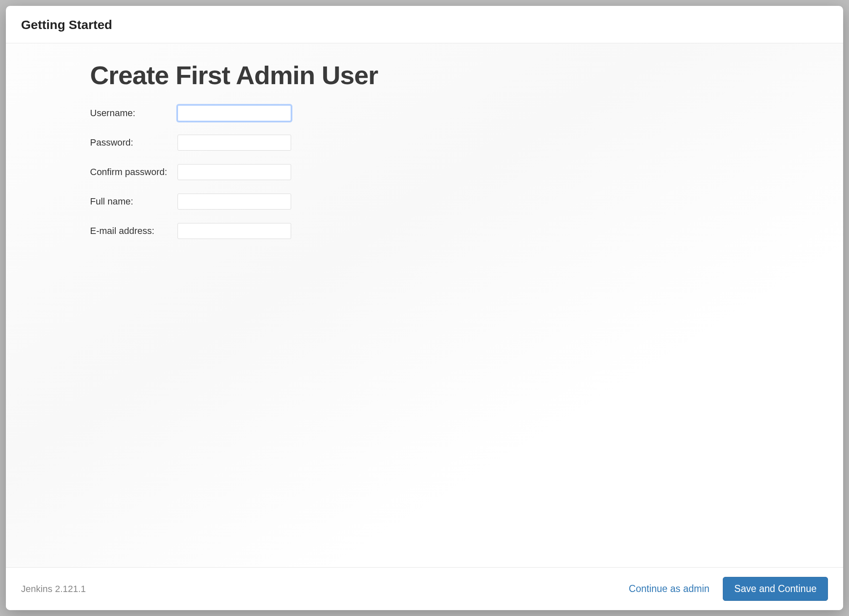 This screenshot has width=849, height=616. I want to click on password-label: Password:, so click(134, 143).